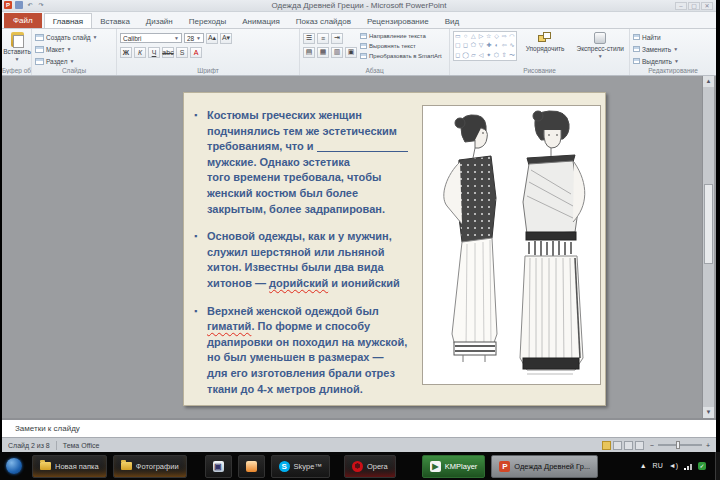 Image resolution: width=720 pixels, height=480 pixels. Describe the element at coordinates (436, 466) in the screenshot. I see `document-icon: ▶` at that location.